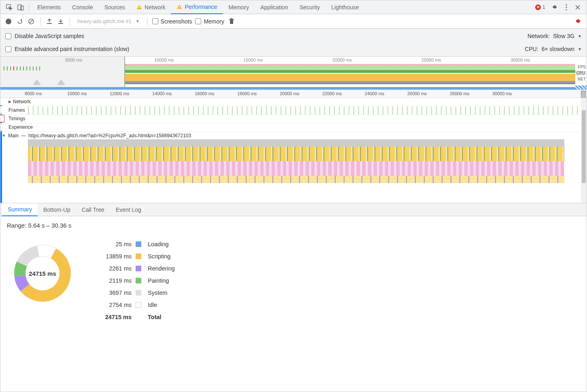 The height and width of the screenshot is (392, 587). Describe the element at coordinates (138, 305) in the screenshot. I see `swatch-idle` at that location.